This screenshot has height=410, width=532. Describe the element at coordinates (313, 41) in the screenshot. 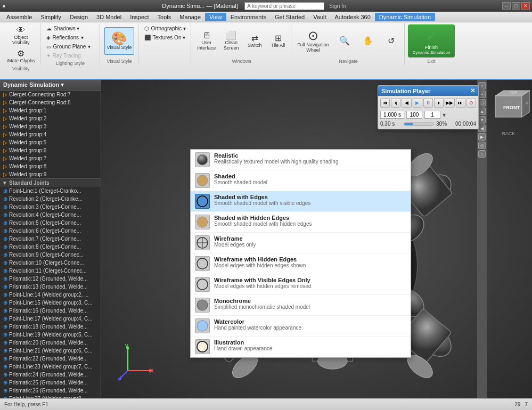

I see `full-nav-wheel-button: ⊙ Full NavigationWheel` at that location.